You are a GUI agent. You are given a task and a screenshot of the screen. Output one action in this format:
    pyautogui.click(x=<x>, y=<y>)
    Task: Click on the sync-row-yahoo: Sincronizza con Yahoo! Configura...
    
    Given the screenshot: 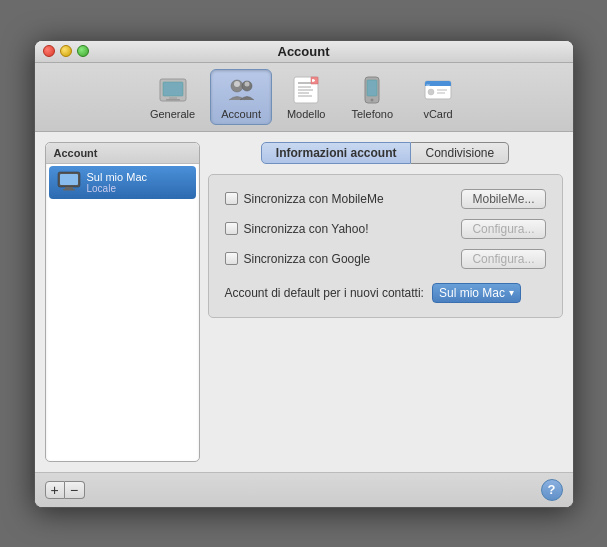 What is the action you would take?
    pyautogui.click(x=386, y=229)
    